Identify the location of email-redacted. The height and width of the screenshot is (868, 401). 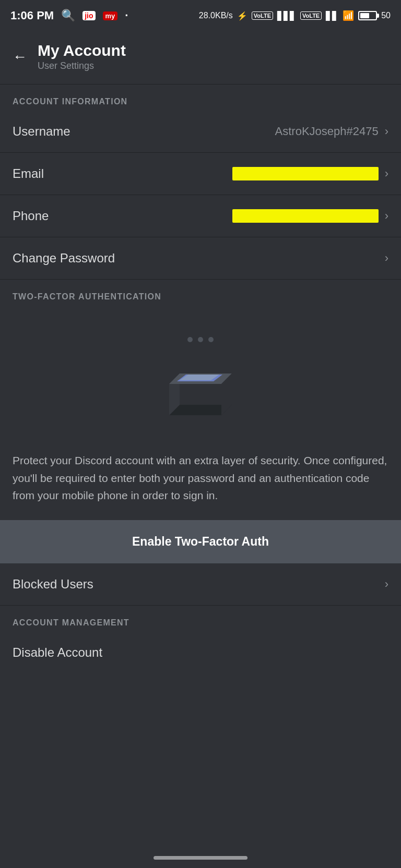
(305, 174).